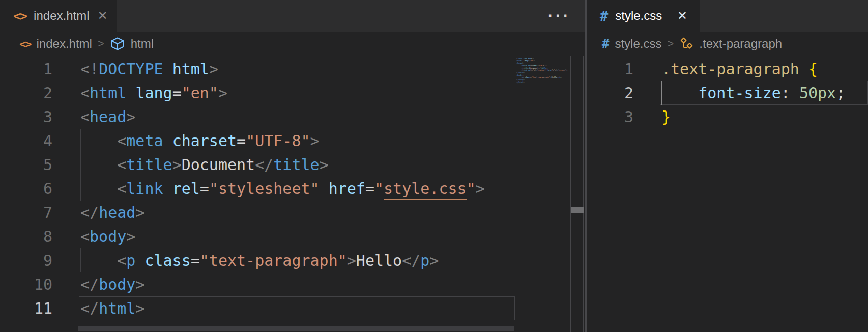  What do you see at coordinates (543, 133) in the screenshot?
I see `minimap: <!DOCTYPE html><html lang="en"><head> <m…` at bounding box center [543, 133].